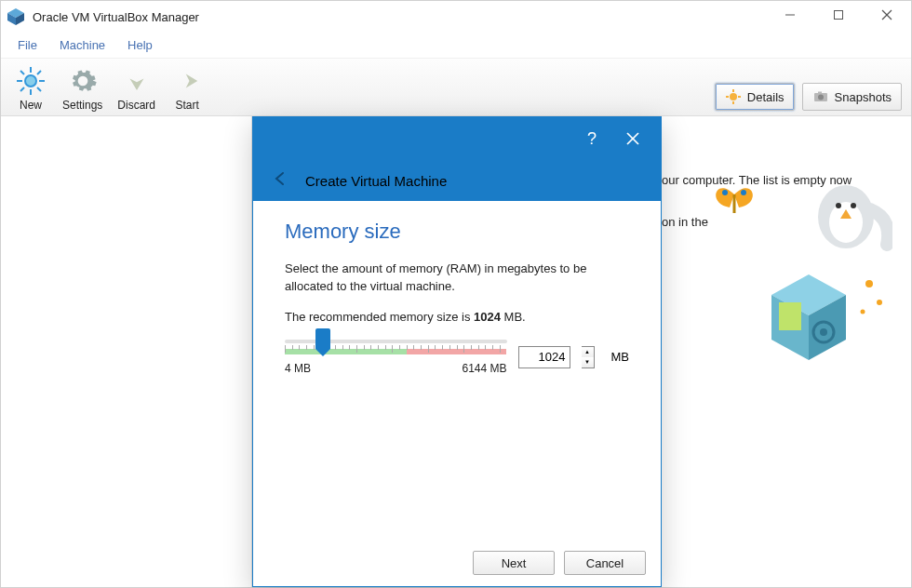 This screenshot has height=588, width=912. I want to click on settings-button: Settings, so click(82, 87).